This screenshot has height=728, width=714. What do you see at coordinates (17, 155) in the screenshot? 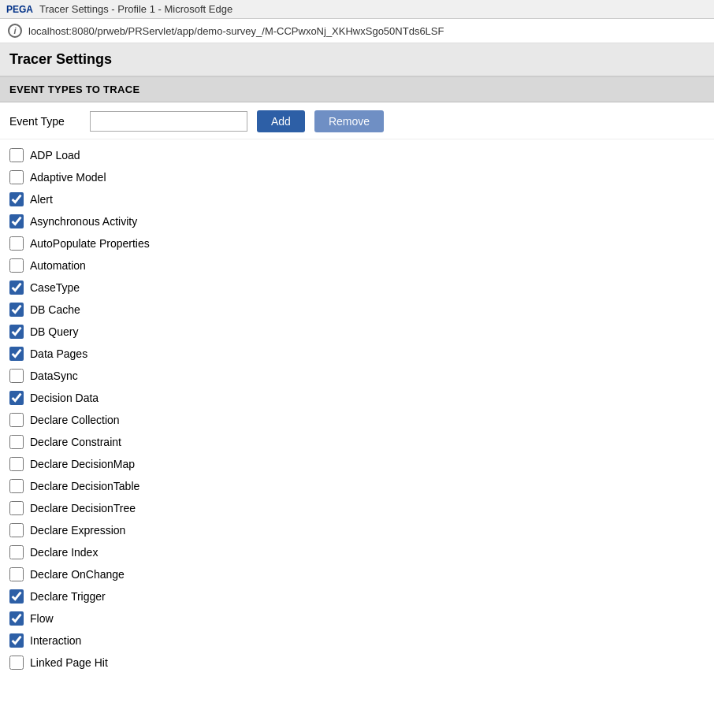
I see `checkbox-adp-load` at bounding box center [17, 155].